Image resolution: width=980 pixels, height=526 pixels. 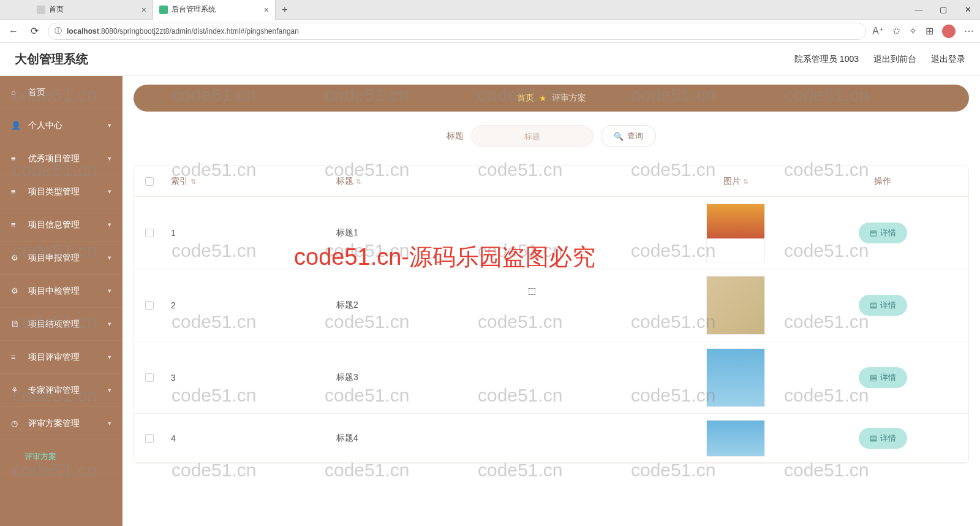 I want to click on search-button-label: 查询, so click(x=635, y=136).